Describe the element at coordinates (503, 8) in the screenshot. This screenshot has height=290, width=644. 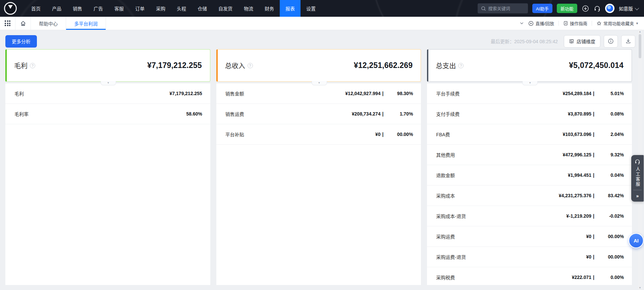
I see `global-search` at that location.